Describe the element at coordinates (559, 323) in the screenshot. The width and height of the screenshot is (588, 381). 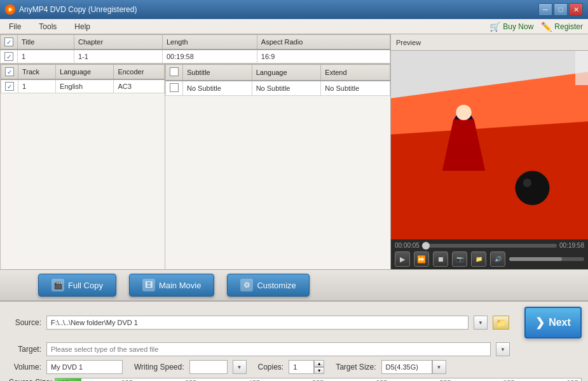
I see `next-label: Next` at that location.